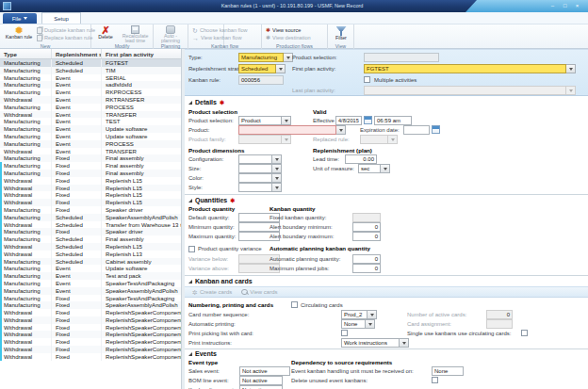  Describe the element at coordinates (367, 236) in the screenshot. I see `alert-boundary-maximum-field: 0` at that location.